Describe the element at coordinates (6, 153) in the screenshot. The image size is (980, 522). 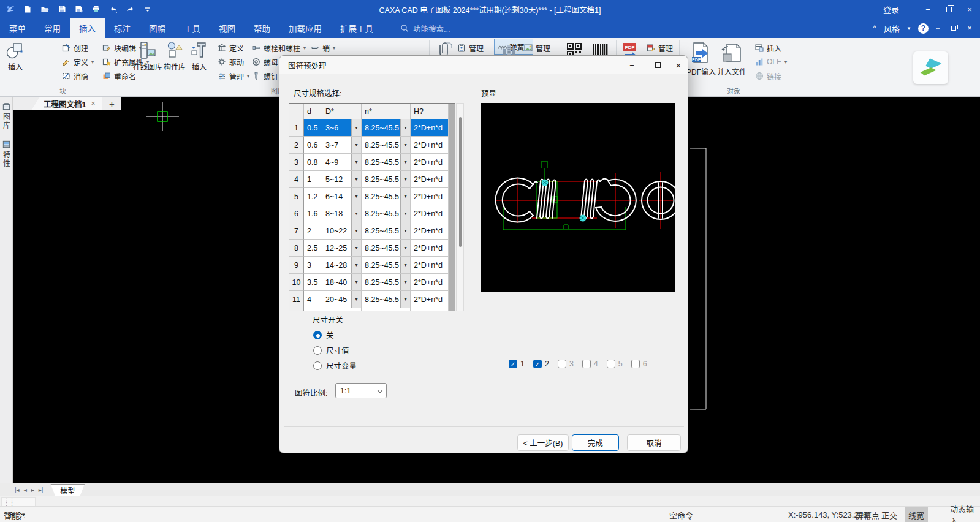
I see `sidebar-tab-properties: 特性` at that location.